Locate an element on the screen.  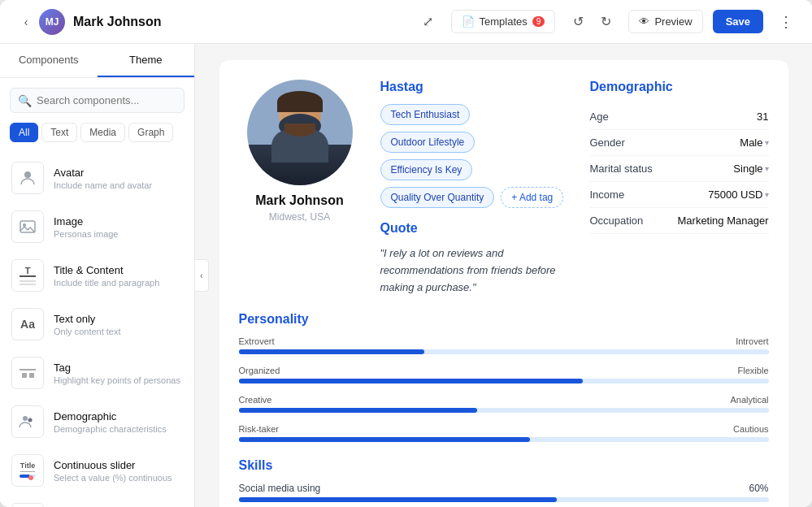
hashtag-title: Hastag is located at coordinates (475, 87).